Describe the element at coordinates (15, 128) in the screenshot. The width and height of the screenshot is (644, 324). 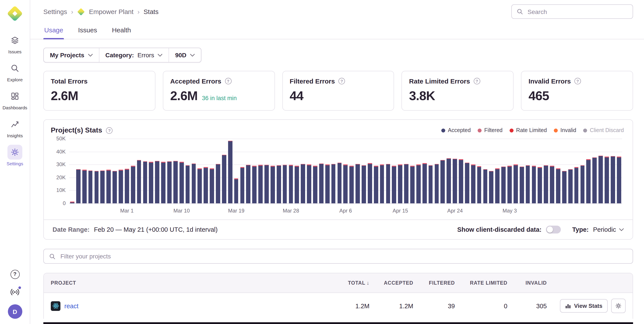
I see `sidebar-item-insights: Insights` at that location.